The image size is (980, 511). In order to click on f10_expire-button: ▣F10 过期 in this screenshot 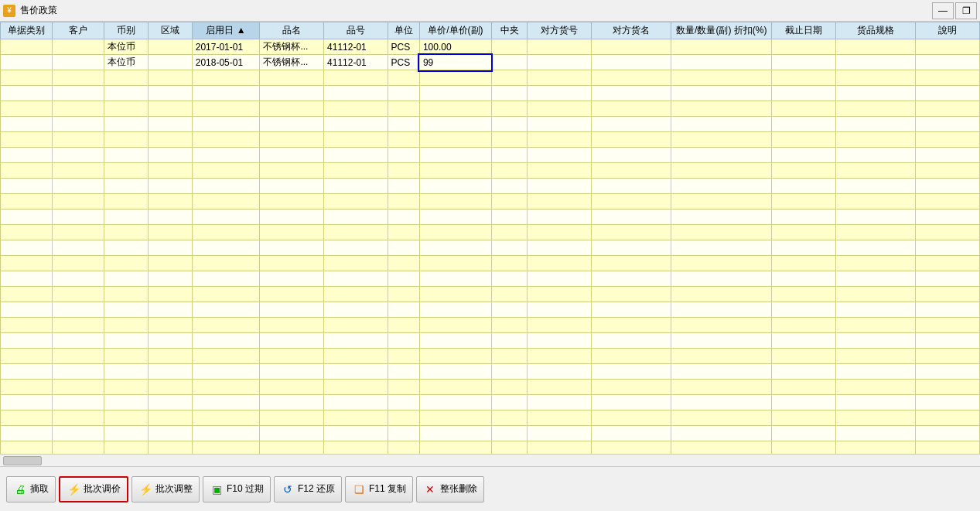, I will do `click(237, 489)`.